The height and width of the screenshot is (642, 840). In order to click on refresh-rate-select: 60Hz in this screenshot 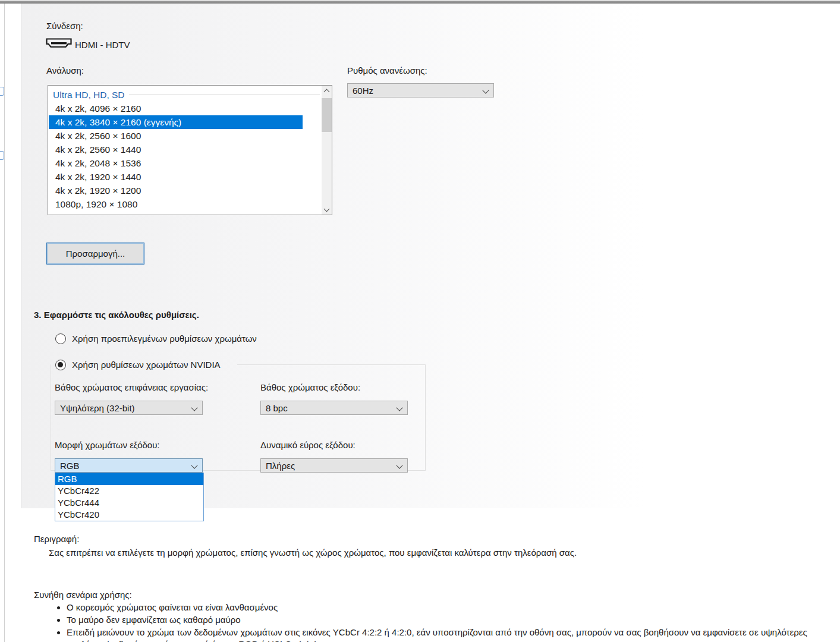, I will do `click(421, 90)`.